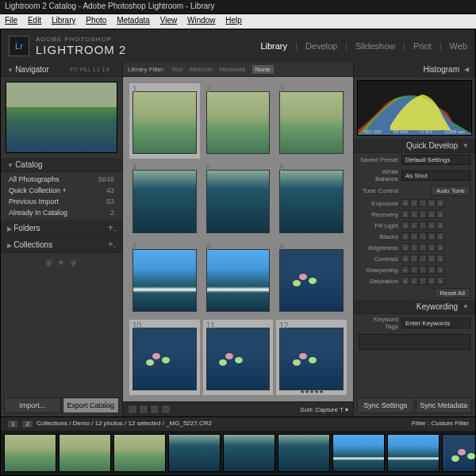  I want to click on recovery-stepper: «‹›», so click(436, 214).